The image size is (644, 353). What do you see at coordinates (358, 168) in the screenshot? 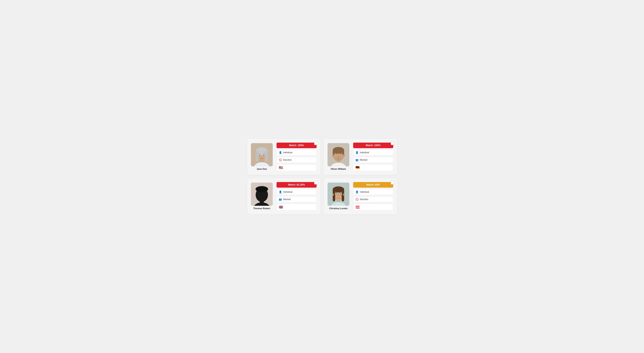
I see `flag-oliver: 🇩🇪` at bounding box center [358, 168].